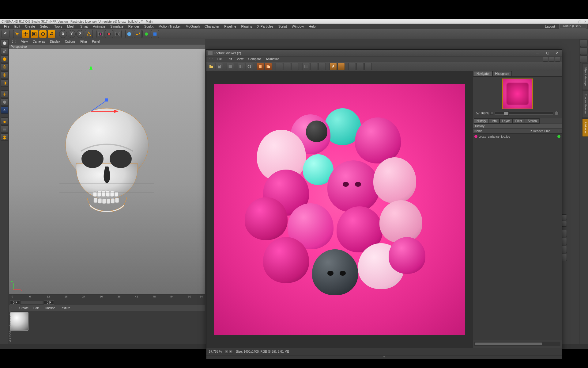 The image size is (588, 368). Describe the element at coordinates (230, 67) in the screenshot. I see `pv-rgb-button` at that location.